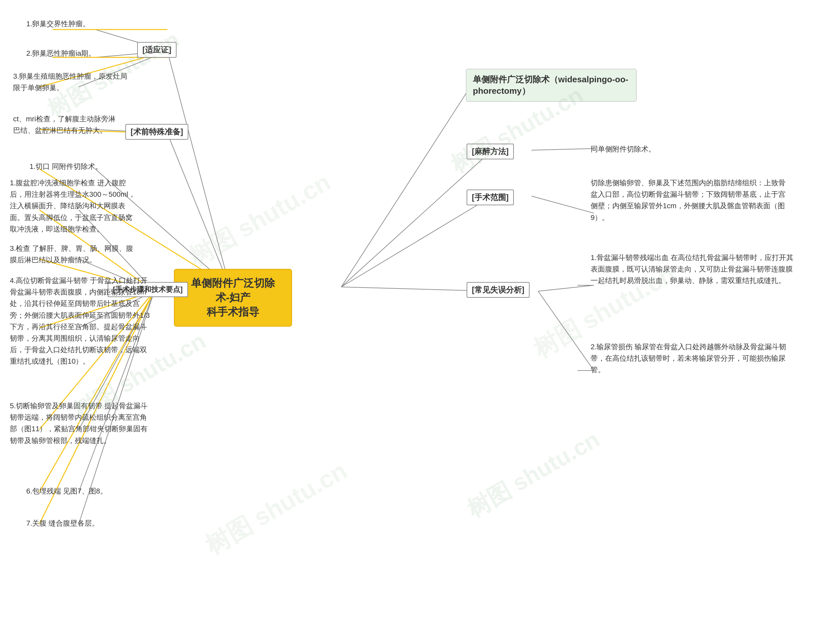  What do you see at coordinates (689, 200) in the screenshot?
I see `scope-text: 切除患侧输卵管、卵巢及下述范围内的脂肪结缔组织：上致骨盆入口部，高位切断骨盆漏斗…` at bounding box center [689, 200].